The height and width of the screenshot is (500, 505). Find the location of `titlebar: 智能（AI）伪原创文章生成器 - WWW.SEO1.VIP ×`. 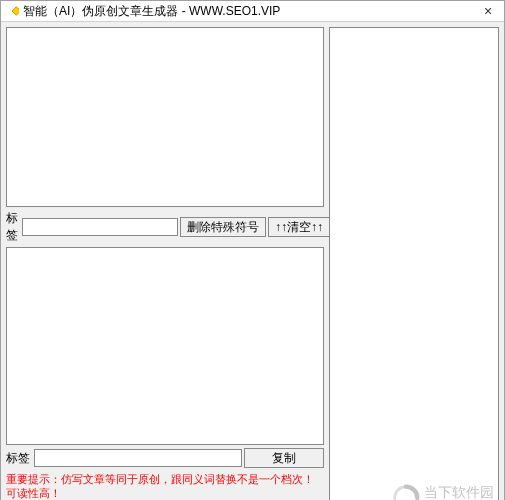

titlebar: 智能（AI）伪原创文章生成器 - WWW.SEO1.VIP × is located at coordinates (252, 12).